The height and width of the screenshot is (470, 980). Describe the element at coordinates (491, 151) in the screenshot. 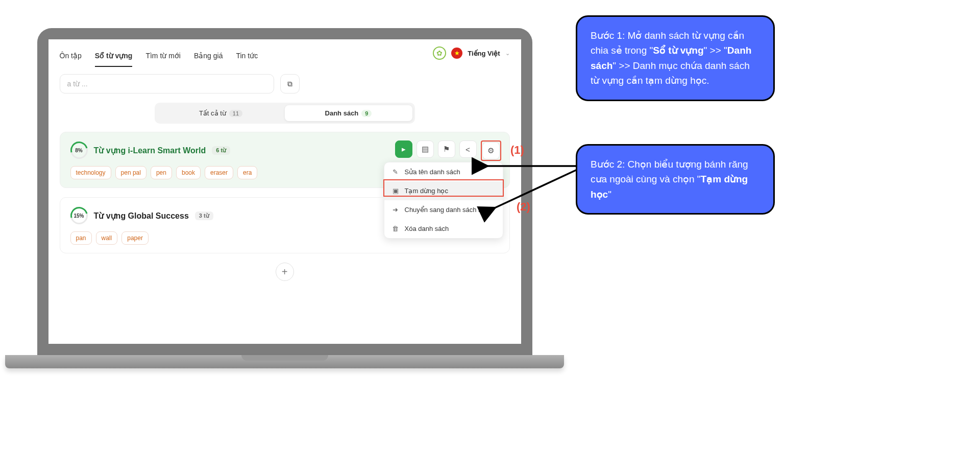

I see `gear-icon: ⚙` at that location.